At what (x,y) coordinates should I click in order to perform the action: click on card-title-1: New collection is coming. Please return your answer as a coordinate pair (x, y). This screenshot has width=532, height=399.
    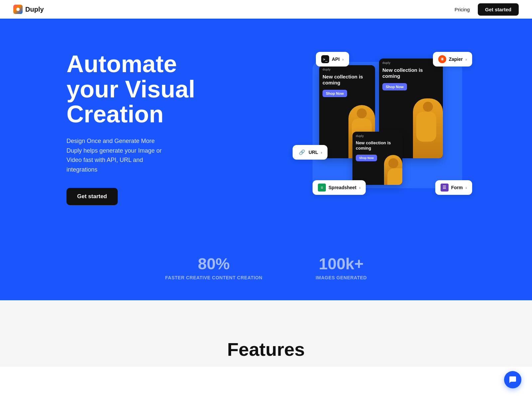
    Looking at the image, I should click on (347, 80).